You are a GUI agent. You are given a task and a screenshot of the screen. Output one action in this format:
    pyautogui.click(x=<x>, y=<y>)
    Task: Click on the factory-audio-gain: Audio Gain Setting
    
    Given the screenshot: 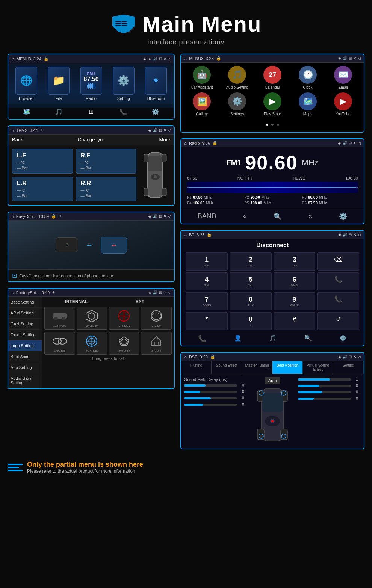 What is the action you would take?
    pyautogui.click(x=25, y=381)
    